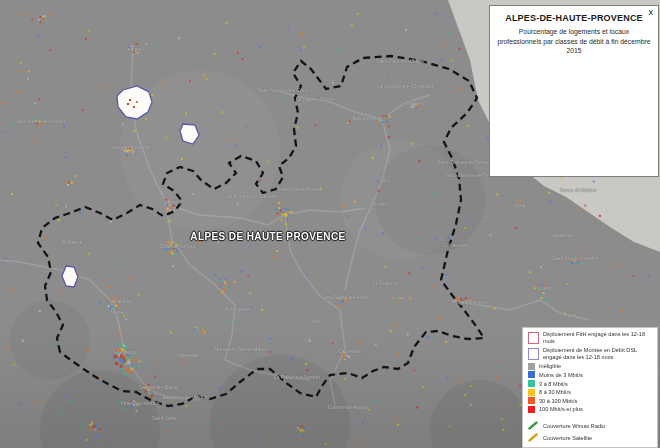 The image size is (660, 448). I want to click on legend-item-label: Déploiement de Montée en Débit DSL engag…, so click(600, 354).